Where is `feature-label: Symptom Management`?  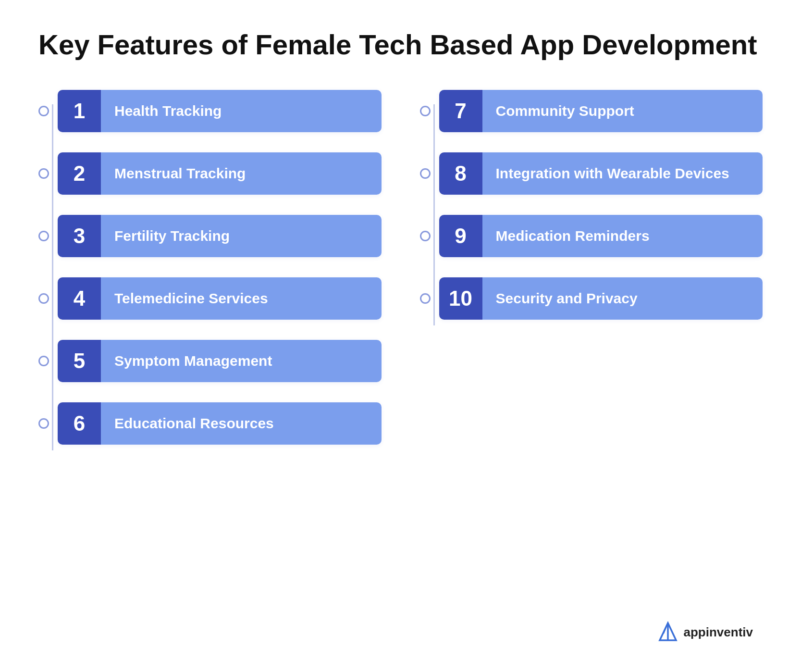
feature-label: Symptom Management is located at coordinates (241, 361).